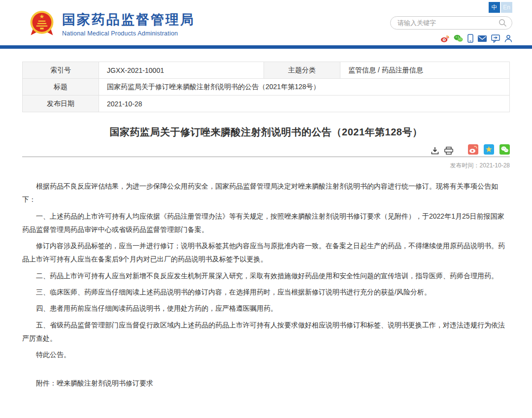 The height and width of the screenshot is (418, 532). What do you see at coordinates (500, 7) in the screenshot?
I see `language-toggle: 中 En` at bounding box center [500, 7].